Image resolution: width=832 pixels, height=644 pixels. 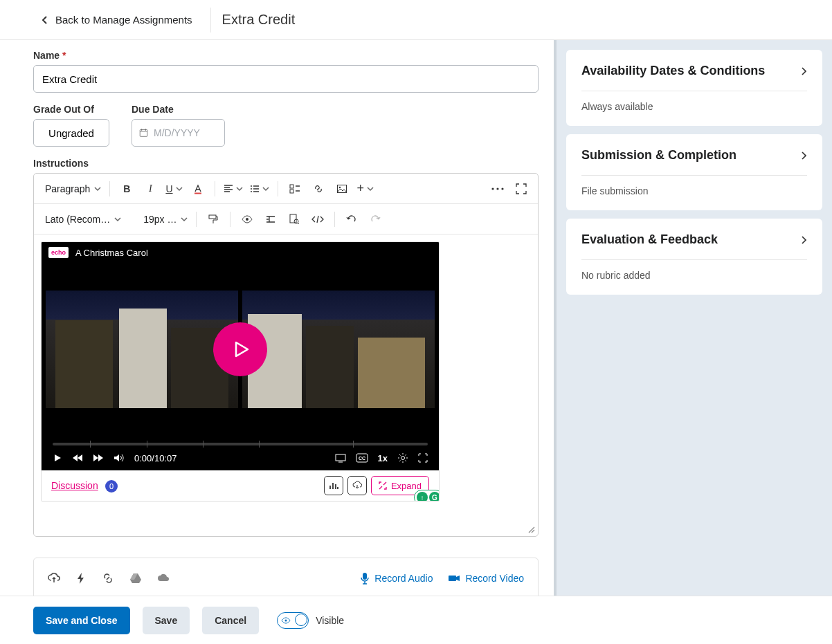 What do you see at coordinates (383, 486) in the screenshot?
I see `expand-icon` at bounding box center [383, 486].